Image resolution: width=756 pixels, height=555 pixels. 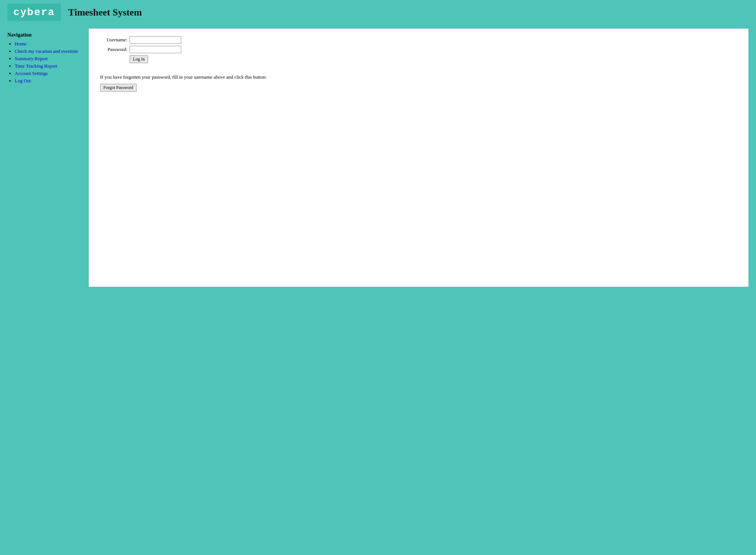 What do you see at coordinates (105, 13) in the screenshot?
I see `app-title: Timesheet System` at bounding box center [105, 13].